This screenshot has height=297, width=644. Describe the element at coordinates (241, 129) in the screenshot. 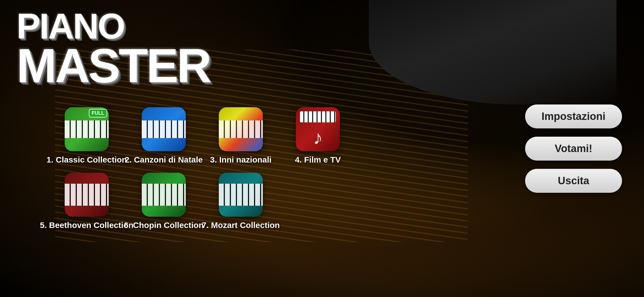

I see `collection-inni-icon` at that location.